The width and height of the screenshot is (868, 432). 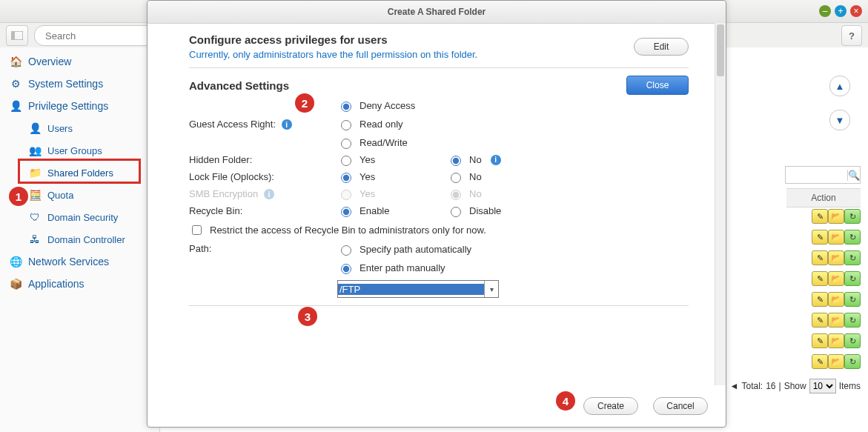 I want to click on path-auto-option: Specify path automatically, so click(x=418, y=249).